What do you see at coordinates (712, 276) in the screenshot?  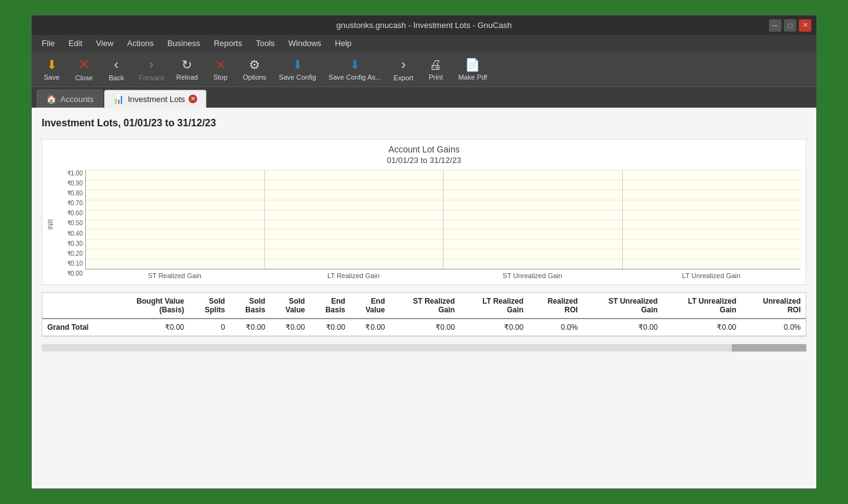 I see `x-label-3: LT Unrealized Gain` at bounding box center [712, 276].